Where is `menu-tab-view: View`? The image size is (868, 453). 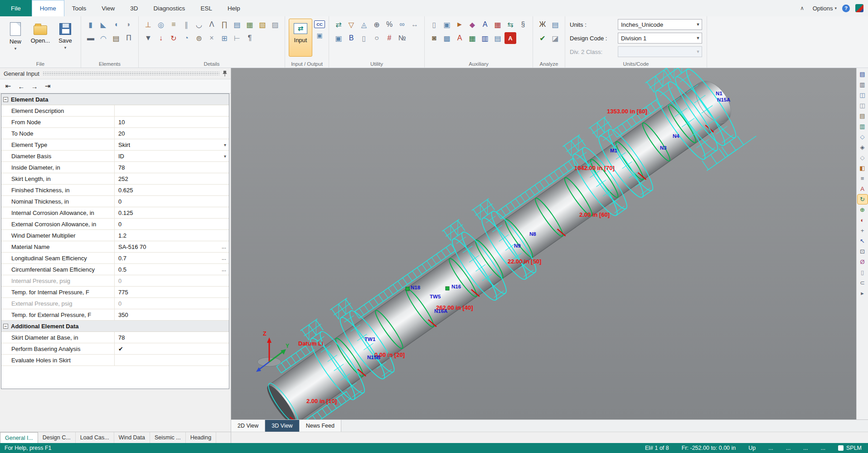 menu-tab-view: View is located at coordinates (108, 8).